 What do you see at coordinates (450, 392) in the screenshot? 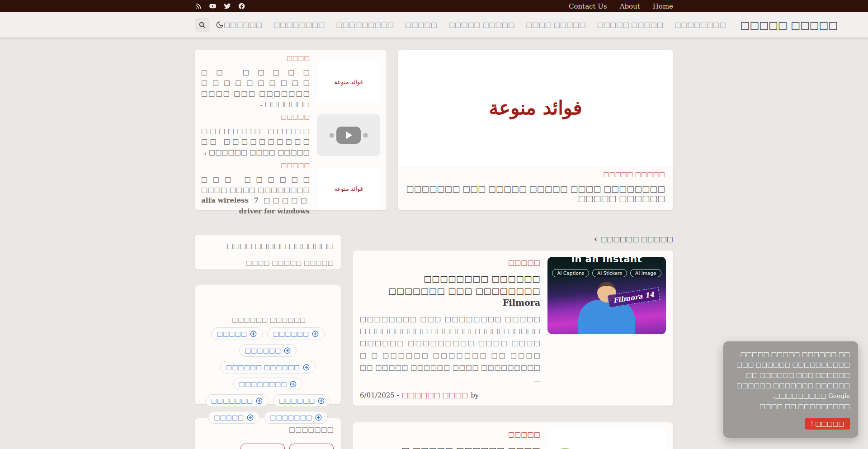
I see `post-meta: 6/01/2025 - □□□□□□ □□□□ by` at bounding box center [450, 392].